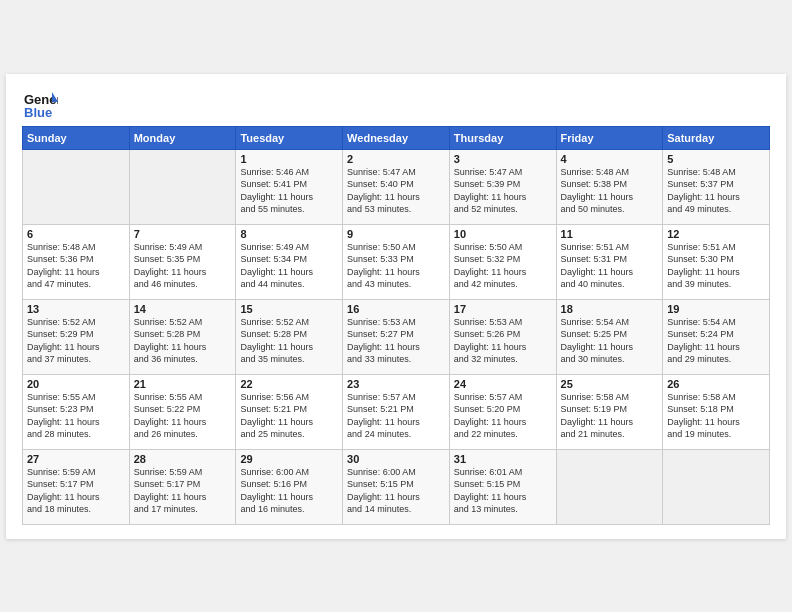  I want to click on logo: General Blue, so click(42, 102).